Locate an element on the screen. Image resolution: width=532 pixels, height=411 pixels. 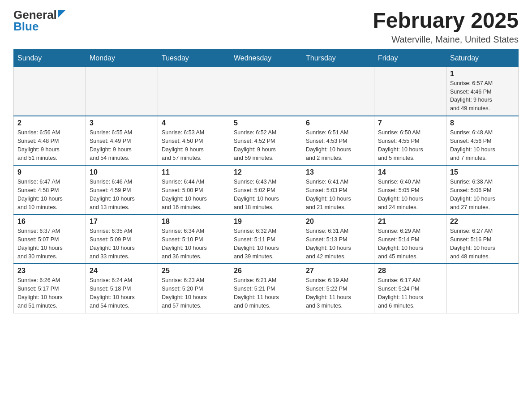
logo-general-text: General is located at coordinates (35, 15).